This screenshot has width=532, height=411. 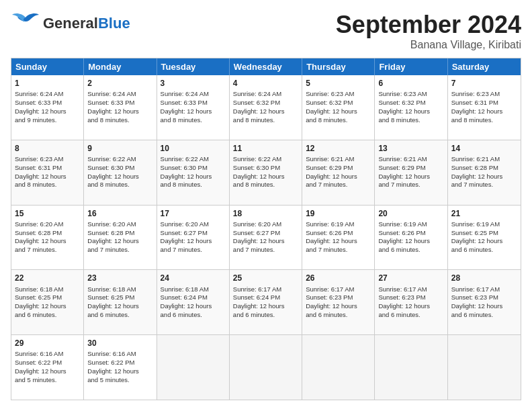 What do you see at coordinates (411, 173) in the screenshot?
I see `day-13: 13Sunrise: 6:21 AMSunset: 6:29 PMDayligh…` at bounding box center [411, 173].